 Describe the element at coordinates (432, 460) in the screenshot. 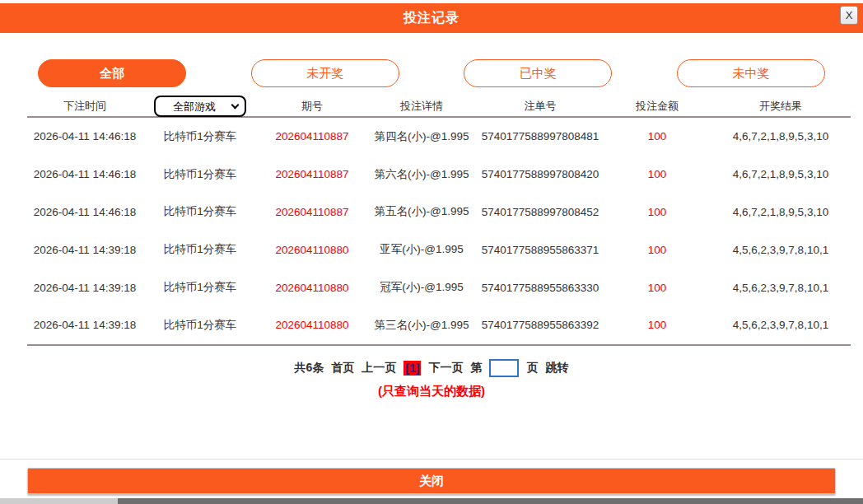

I see `footer-divider` at that location.